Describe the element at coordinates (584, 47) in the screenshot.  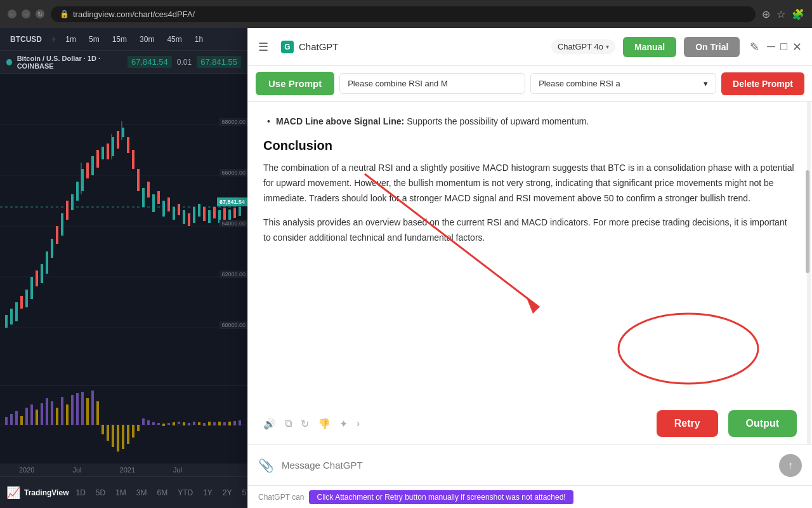
I see `model-selector: ChatGPT 4o ▾` at that location.